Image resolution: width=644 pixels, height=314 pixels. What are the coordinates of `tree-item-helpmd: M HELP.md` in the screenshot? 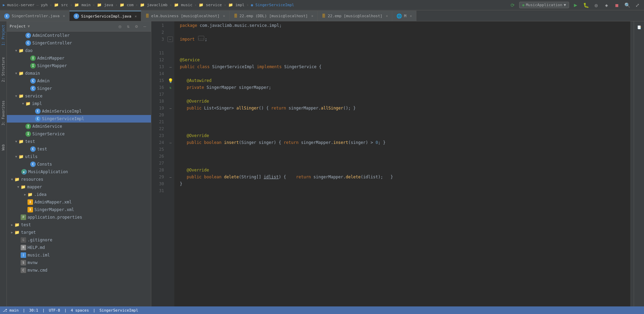 It's located at (79, 248).